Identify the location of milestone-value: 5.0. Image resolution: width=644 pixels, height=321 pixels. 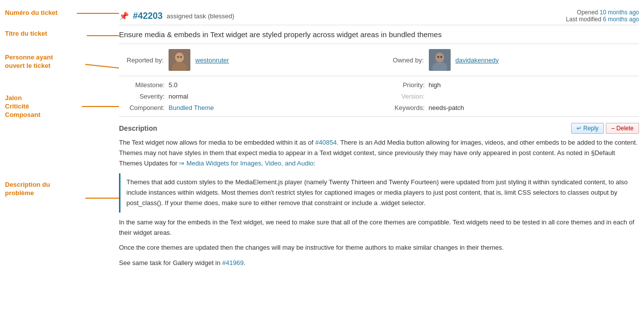
(173, 85).